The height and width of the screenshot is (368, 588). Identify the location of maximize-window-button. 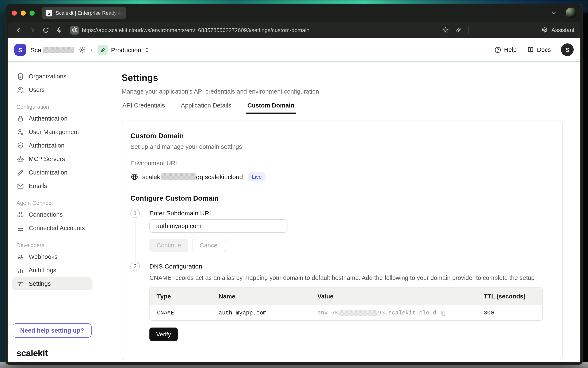
(32, 13).